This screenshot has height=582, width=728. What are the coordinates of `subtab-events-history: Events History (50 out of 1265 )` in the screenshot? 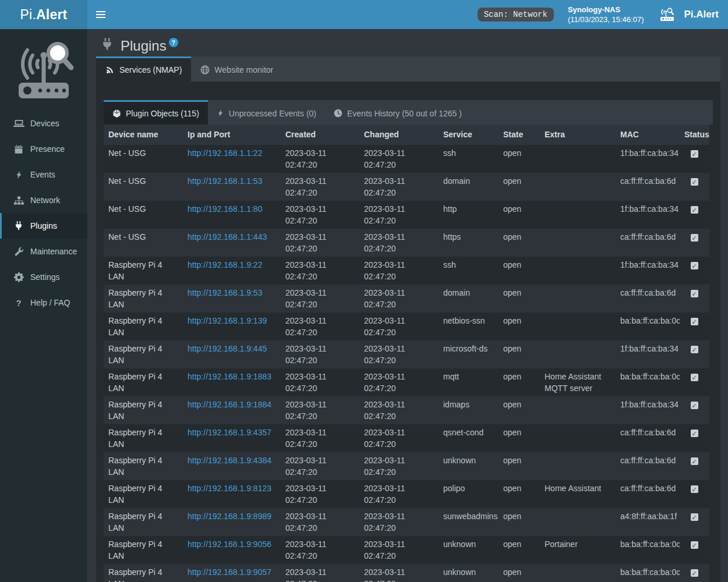 It's located at (398, 112).